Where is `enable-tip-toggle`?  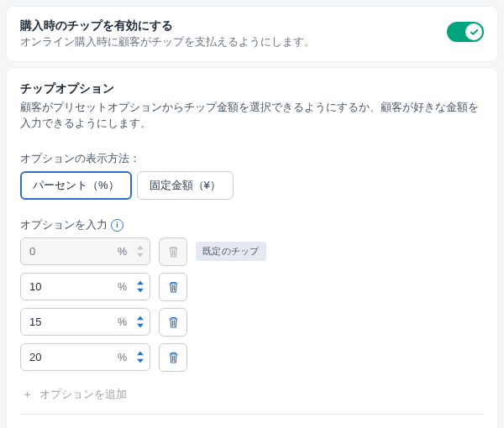
enable-tip-toggle is located at coordinates (465, 32).